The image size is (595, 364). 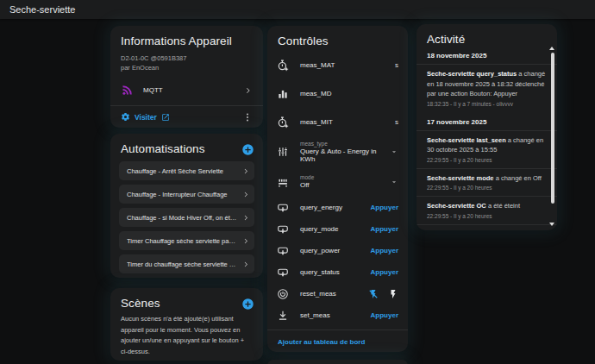 I want to click on automation-item: Chauffage - si Mode Hiver Off, on étein.…, so click(x=186, y=217).